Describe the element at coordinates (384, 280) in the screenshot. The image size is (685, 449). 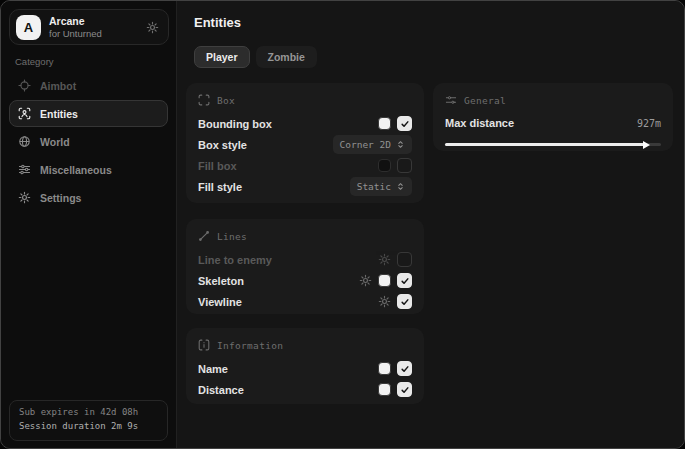
I see `skeleton-color-swatch` at that location.